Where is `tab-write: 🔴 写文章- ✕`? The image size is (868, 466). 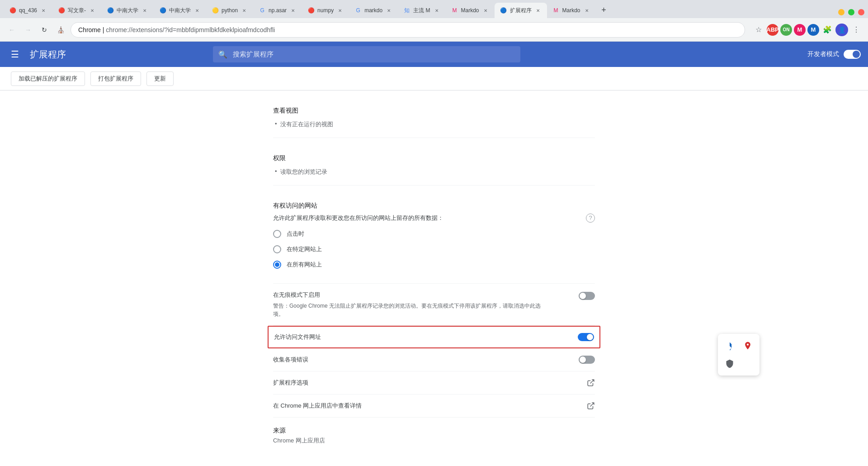 tab-write: 🔴 写文章- ✕ is located at coordinates (77, 10).